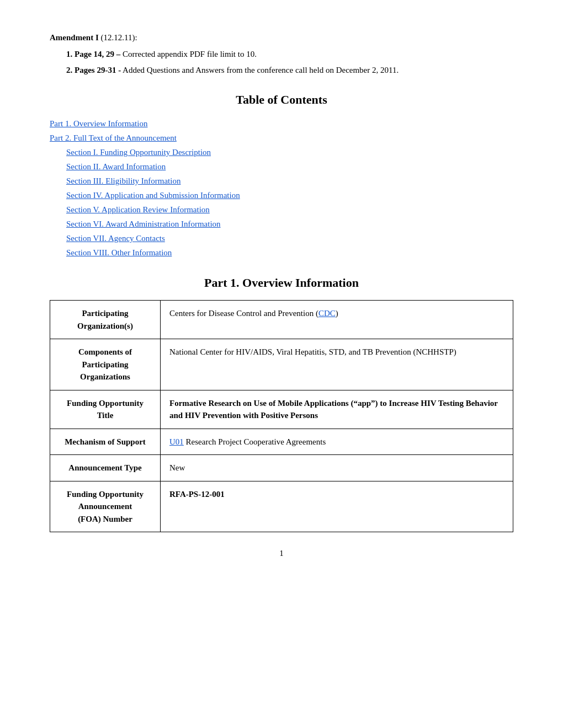 This screenshot has height=728, width=563. Describe the element at coordinates (105, 442) in the screenshot. I see `label-mechanism: Mechanism of Support` at that location.